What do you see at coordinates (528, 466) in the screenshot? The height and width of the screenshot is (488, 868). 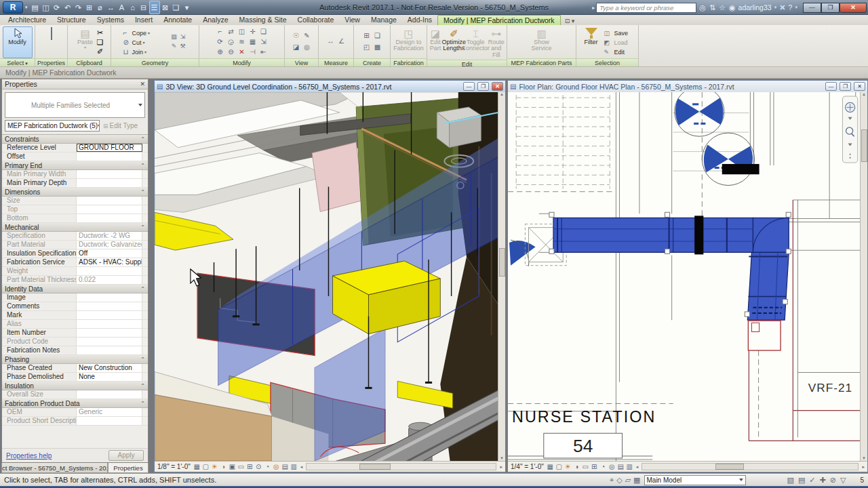 I see `scale-button: 1/4" = 1'-0"` at bounding box center [528, 466].